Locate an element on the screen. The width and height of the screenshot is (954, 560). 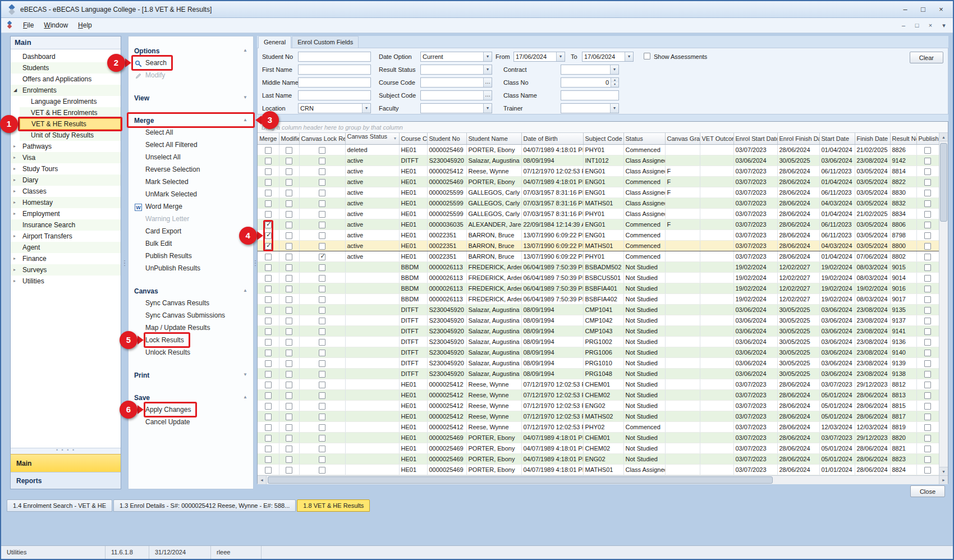
column-header-enrol-finish: Enrol Finish Date is located at coordinates (798, 139).